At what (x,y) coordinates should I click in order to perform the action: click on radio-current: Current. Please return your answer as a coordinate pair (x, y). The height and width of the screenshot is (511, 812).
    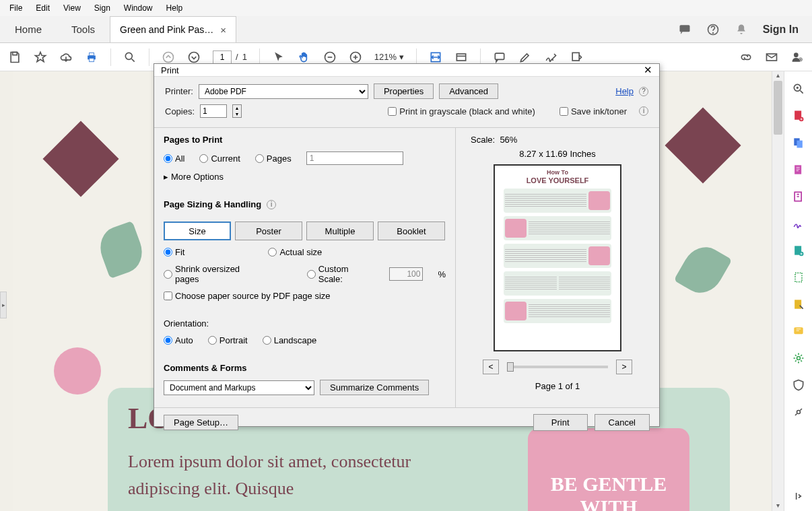
    Looking at the image, I should click on (219, 159).